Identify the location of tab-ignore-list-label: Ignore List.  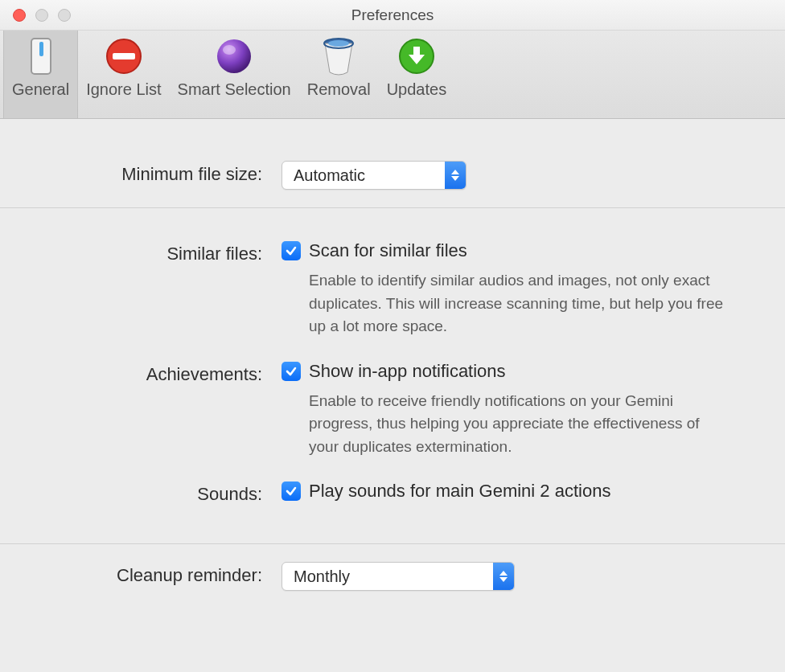
(124, 90).